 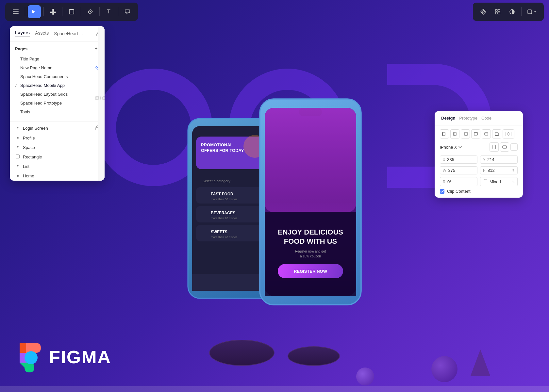 I want to click on active-page-checkmark: ✓, so click(x=16, y=86).